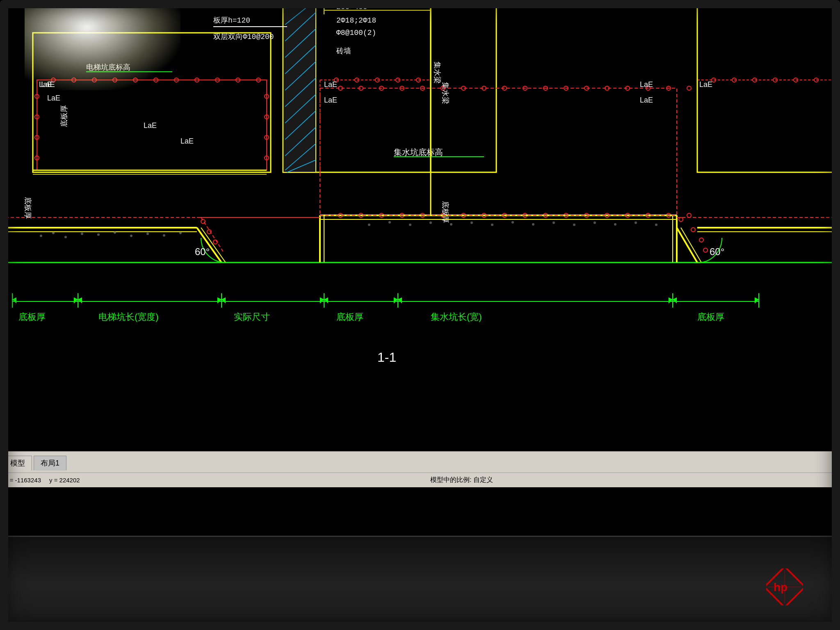  What do you see at coordinates (717, 252) in the screenshot?
I see `angle-right-label: 60°` at bounding box center [717, 252].